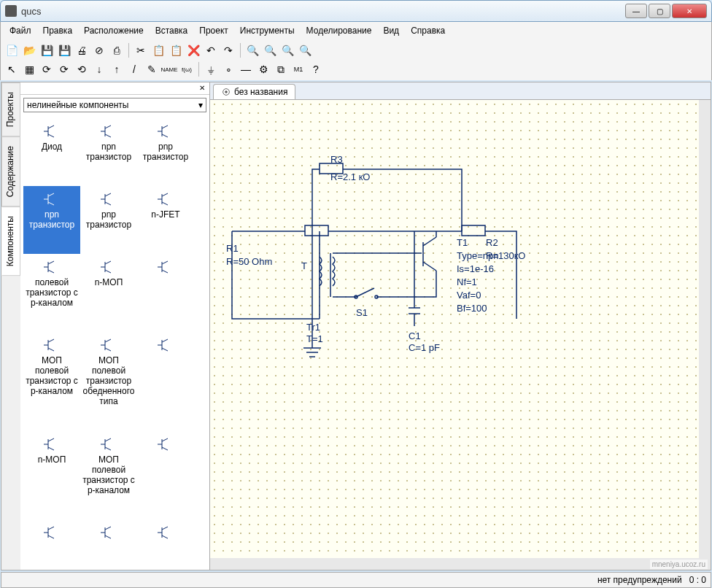 The image size is (712, 588). Describe the element at coordinates (20, 31) in the screenshot. I see `menu-file: Файл` at that location.